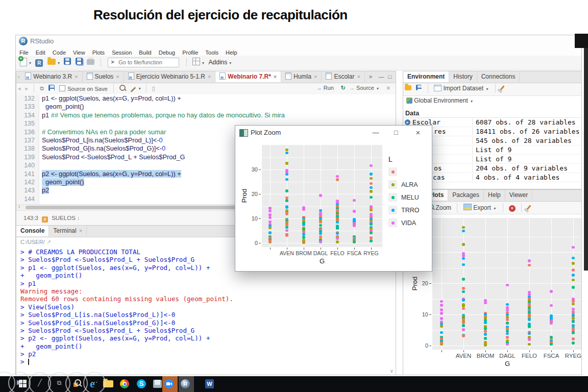  I want to click on code-tools-caret: ▾, so click(140, 89).